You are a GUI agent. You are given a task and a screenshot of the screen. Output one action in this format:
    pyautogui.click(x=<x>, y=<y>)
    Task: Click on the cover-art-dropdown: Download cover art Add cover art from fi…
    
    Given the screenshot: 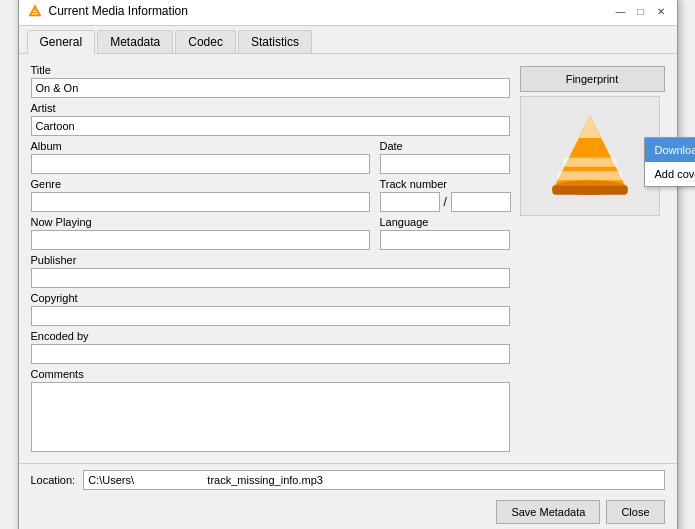 What is the action you would take?
    pyautogui.click(x=670, y=162)
    